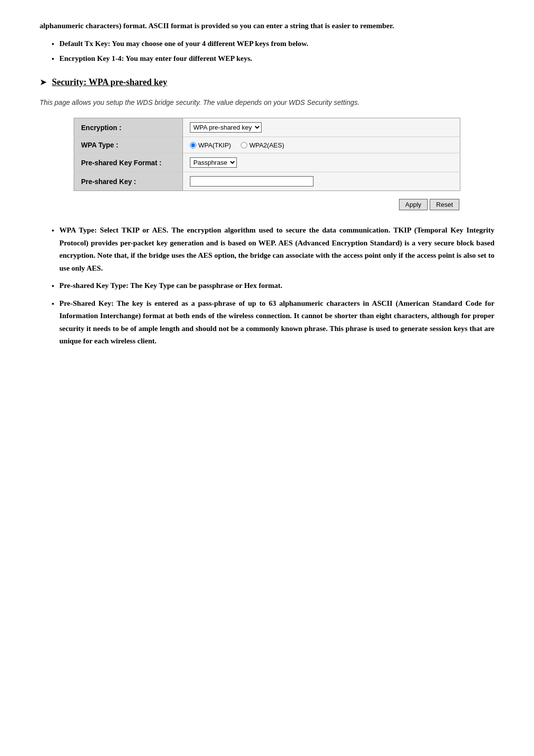 The image size is (534, 756). What do you see at coordinates (277, 286) in the screenshot?
I see `desc-bullet-preshared-key-type: Pre-shared Key Type: The Key Type can be…` at bounding box center [277, 286].